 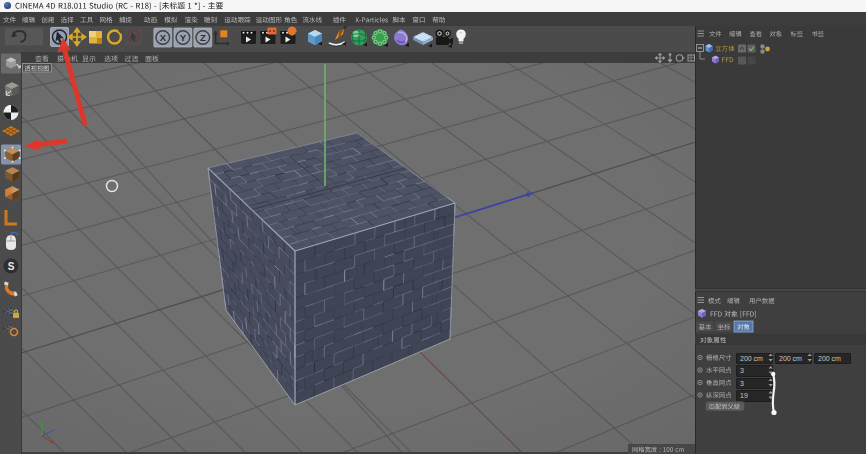 I want to click on svg-text: Y, so click(x=184, y=38).